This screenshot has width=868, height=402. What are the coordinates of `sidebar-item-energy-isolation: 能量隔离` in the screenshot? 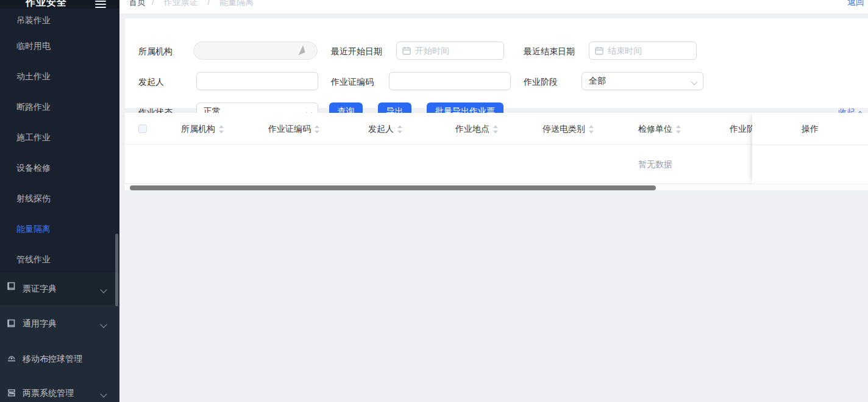 It's located at (60, 229).